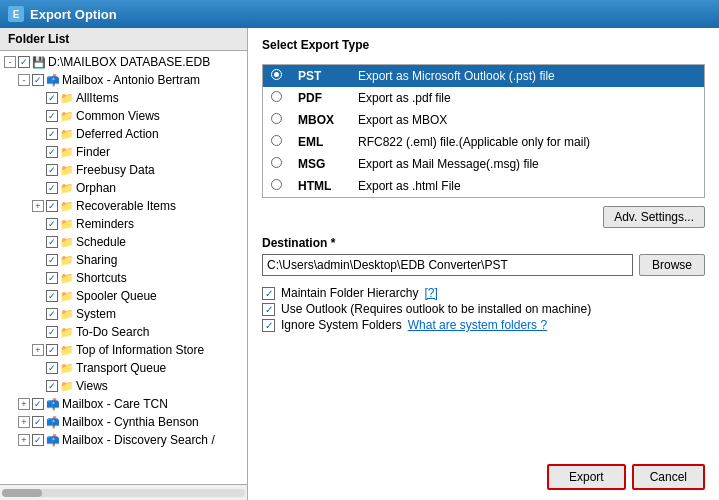 This screenshot has height=500, width=719. What do you see at coordinates (124, 134) in the screenshot?
I see `folder-item-deferred-action: ✓📁Deferred Action` at bounding box center [124, 134].